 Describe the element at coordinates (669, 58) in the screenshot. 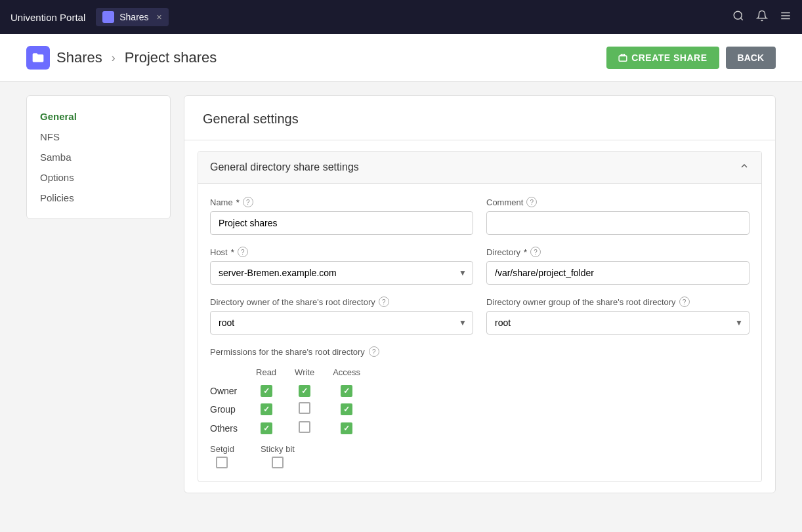

I see `create-share-label: CREATE SHARE` at that location.